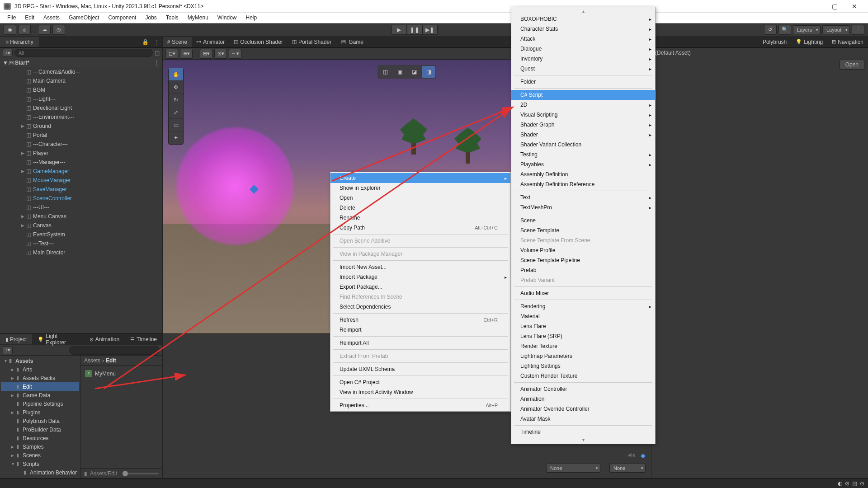 The width and height of the screenshot is (868, 488). I want to click on menu-gameobject: GameObject, so click(84, 18).